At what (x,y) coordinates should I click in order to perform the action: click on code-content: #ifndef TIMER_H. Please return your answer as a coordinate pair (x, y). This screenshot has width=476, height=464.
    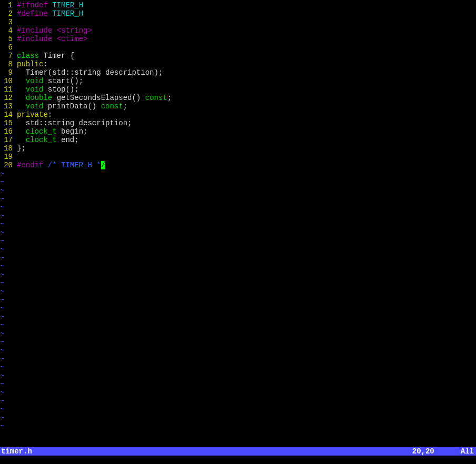
    Looking at the image, I should click on (246, 5).